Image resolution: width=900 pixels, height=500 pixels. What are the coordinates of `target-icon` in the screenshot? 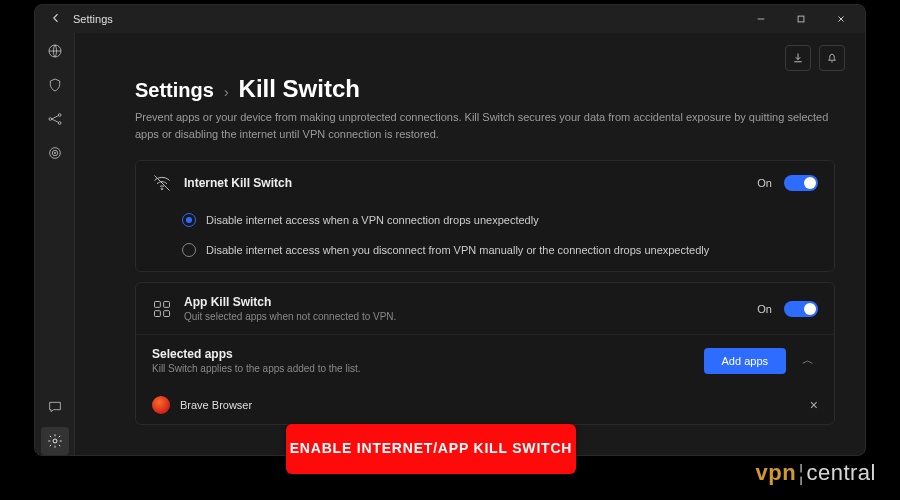 It's located at (55, 153).